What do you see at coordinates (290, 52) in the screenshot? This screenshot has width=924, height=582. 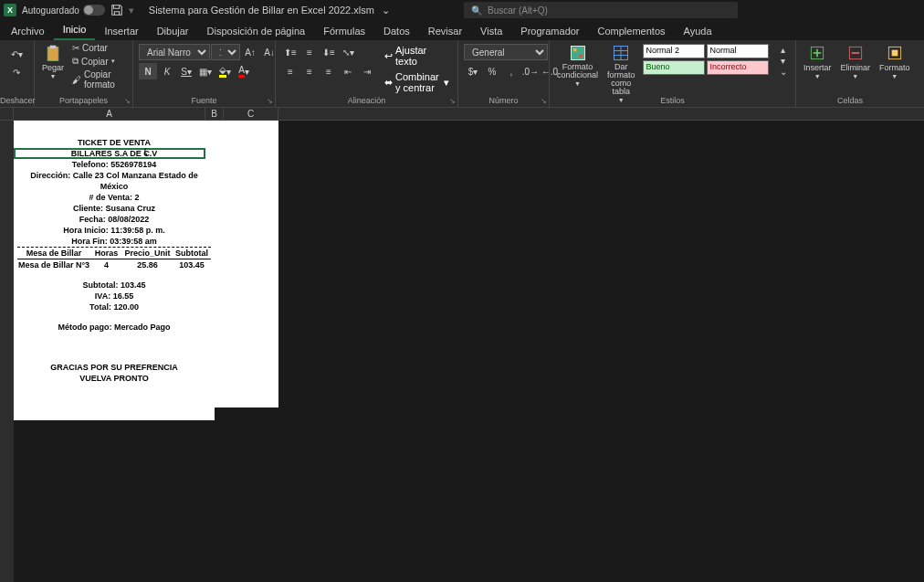 I see `align-top-button: ⬆≡` at bounding box center [290, 52].